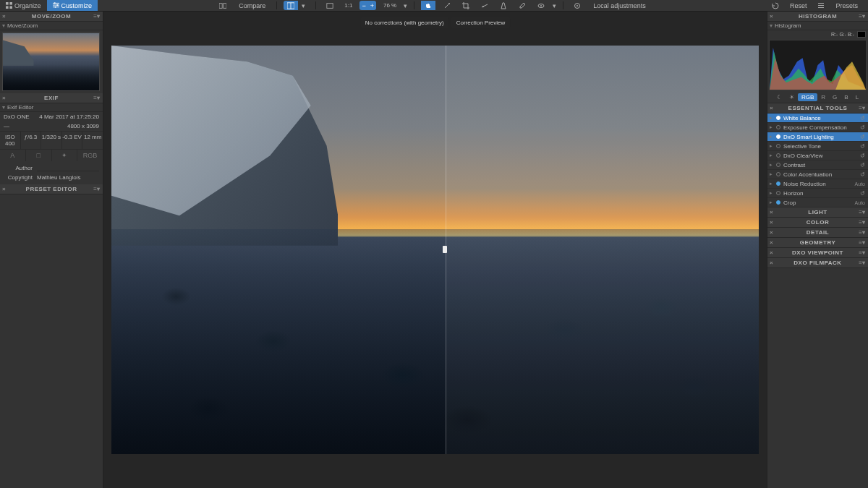 The image size is (868, 488). Describe the element at coordinates (68, 168) in the screenshot. I see `exif-author-value` at that location.